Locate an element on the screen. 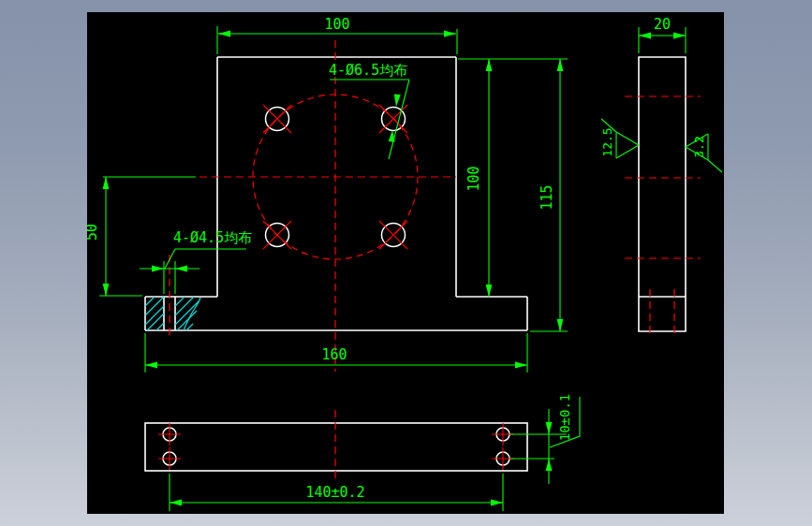  dim-label-100-vert: 100 is located at coordinates (474, 178).